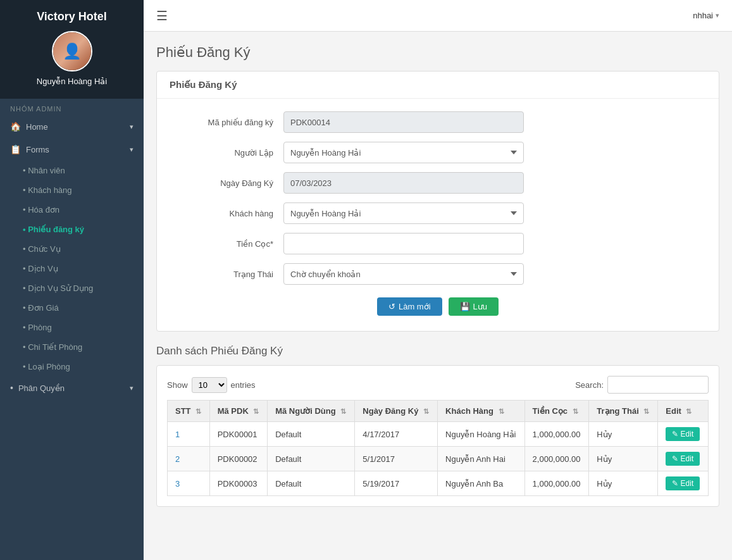 This screenshot has width=732, height=560. I want to click on cell-edit-0: ✎ Edit, so click(683, 434).